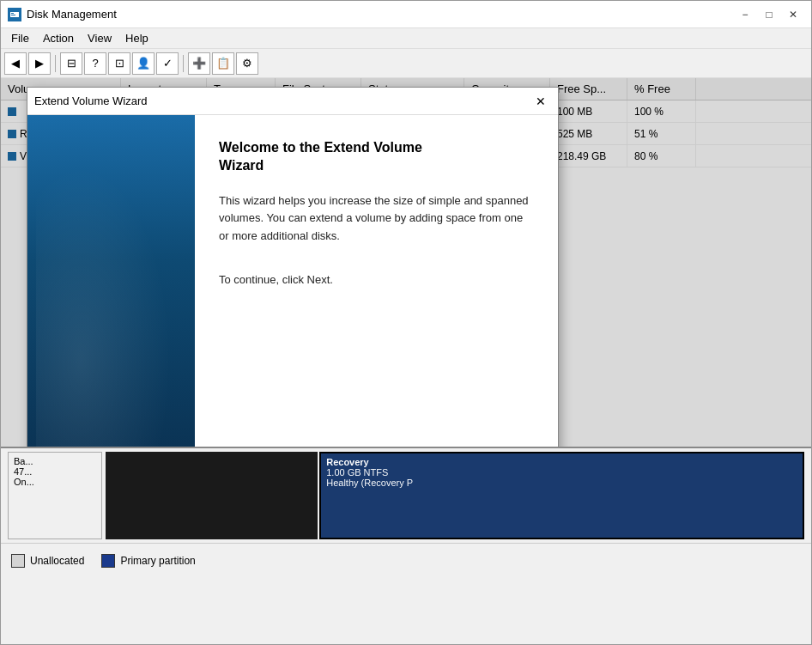  I want to click on disk-partitions: Recovery 1.00 GB NTFS Healthy (Recovery …, so click(455, 496).